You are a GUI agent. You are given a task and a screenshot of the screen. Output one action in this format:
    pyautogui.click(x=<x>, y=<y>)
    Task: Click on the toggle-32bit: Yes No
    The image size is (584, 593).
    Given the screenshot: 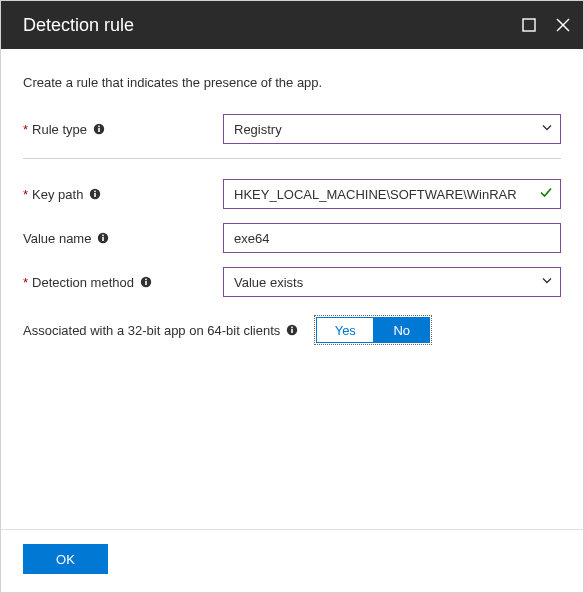 What is the action you would take?
    pyautogui.click(x=373, y=330)
    